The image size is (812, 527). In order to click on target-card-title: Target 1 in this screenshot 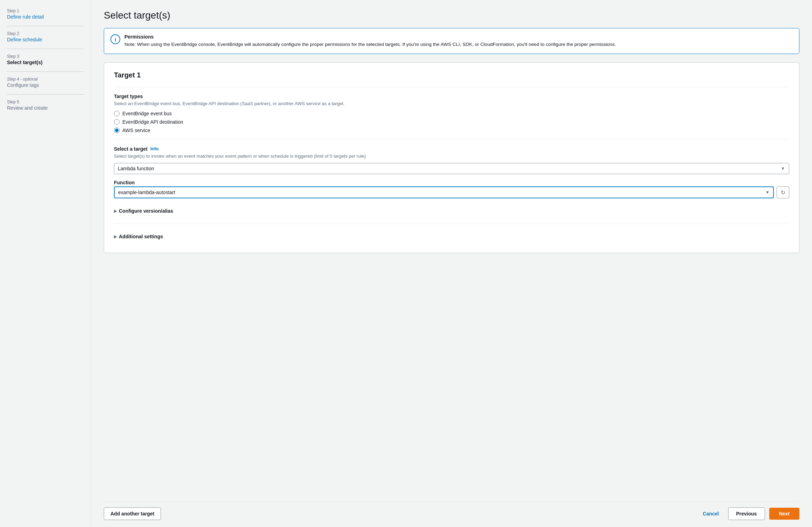, I will do `click(452, 75)`.